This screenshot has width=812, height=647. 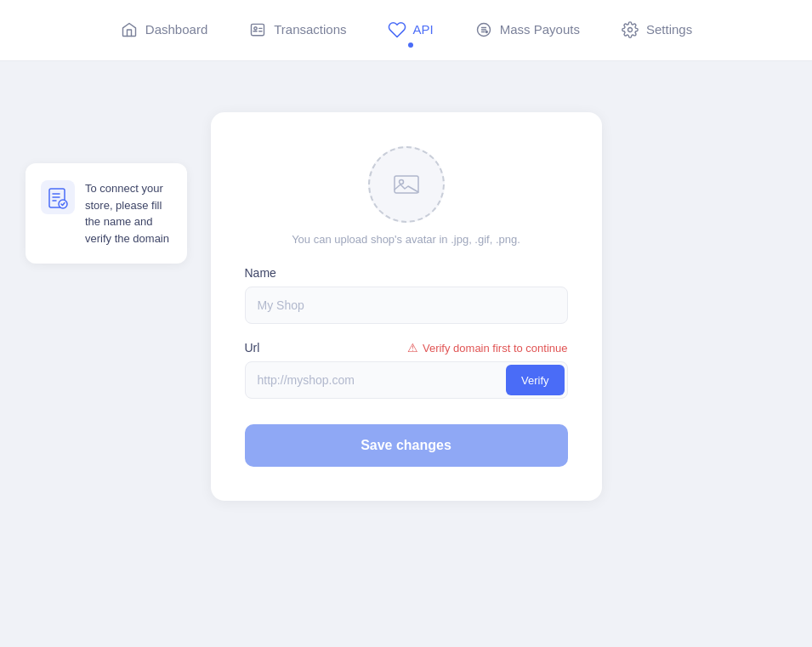 What do you see at coordinates (527, 31) in the screenshot?
I see `nav-mass-payouts: Mass Payouts` at bounding box center [527, 31].